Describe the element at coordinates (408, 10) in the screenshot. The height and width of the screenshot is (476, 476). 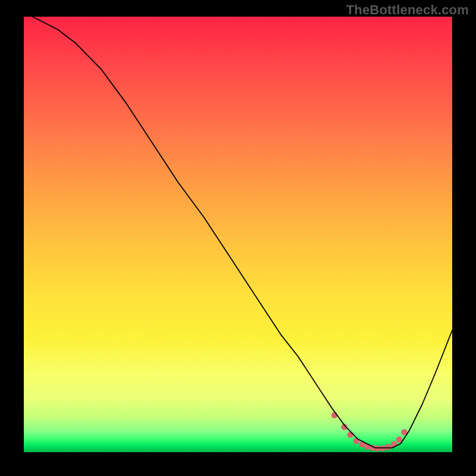
I see `watermark-text: TheBottleneck.com` at that location.